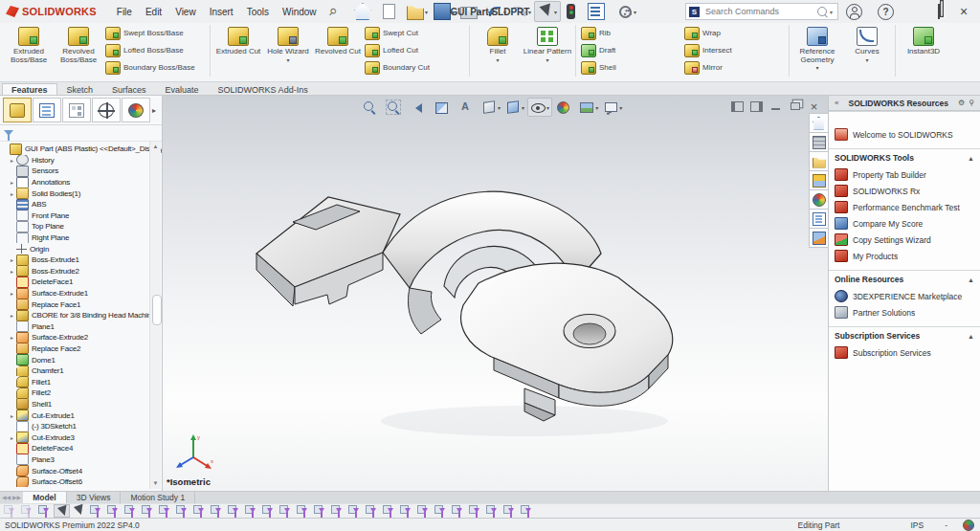 The width and height of the screenshot is (980, 531). Describe the element at coordinates (77, 110) in the screenshot. I see `configurationmanager-tab` at that location.